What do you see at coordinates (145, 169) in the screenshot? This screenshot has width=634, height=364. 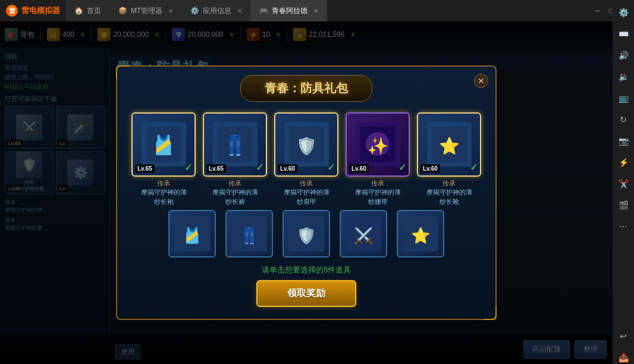 I see `modal-item-0-level: Lv.65` at bounding box center [145, 169].